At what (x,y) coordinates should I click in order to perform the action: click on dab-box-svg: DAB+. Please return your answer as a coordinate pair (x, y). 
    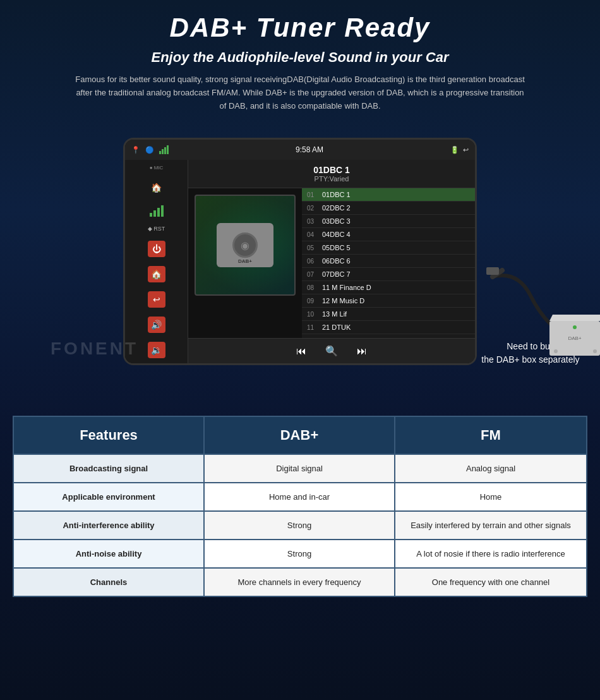
    Looking at the image, I should click on (540, 321).